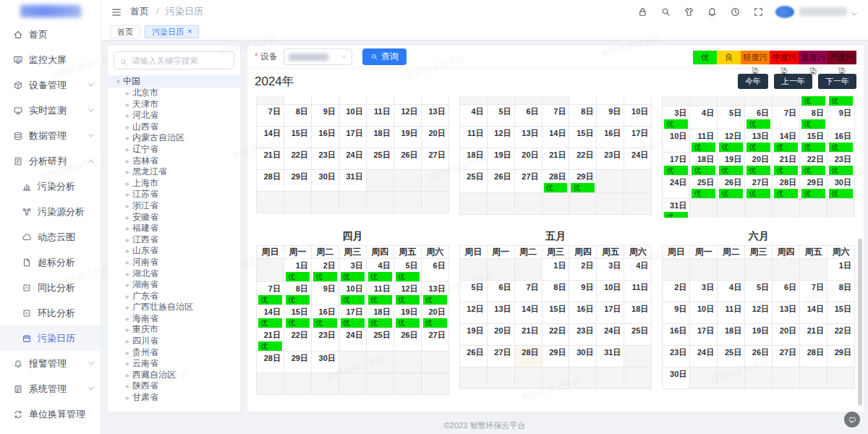  What do you see at coordinates (583, 313) in the screenshot?
I see `day-cell-五月-16: 16日` at bounding box center [583, 313].